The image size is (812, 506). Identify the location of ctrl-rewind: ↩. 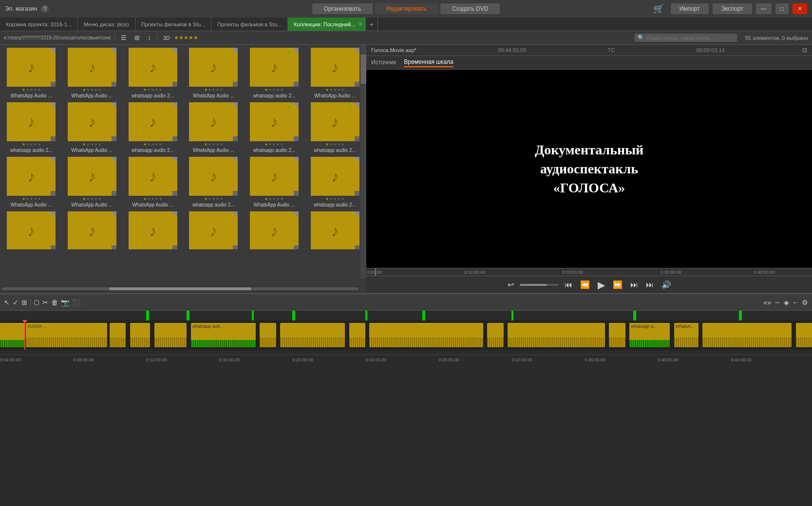
(510, 284).